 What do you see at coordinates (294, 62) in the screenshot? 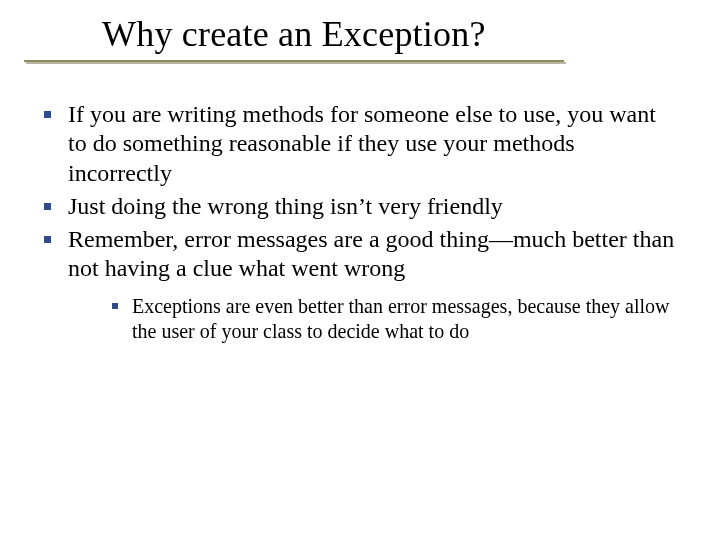
I see `title-underline` at bounding box center [294, 62].